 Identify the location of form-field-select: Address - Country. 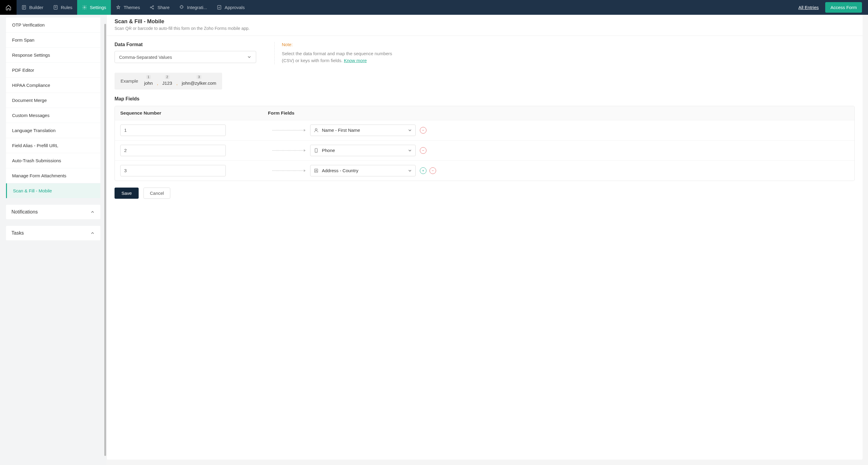
(363, 171).